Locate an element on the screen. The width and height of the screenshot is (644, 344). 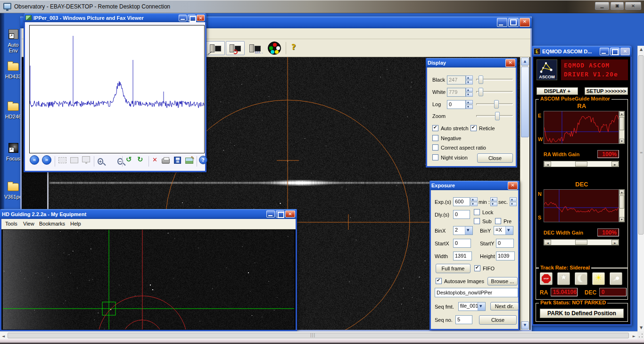
black-spinner is located at coordinates (470, 80).